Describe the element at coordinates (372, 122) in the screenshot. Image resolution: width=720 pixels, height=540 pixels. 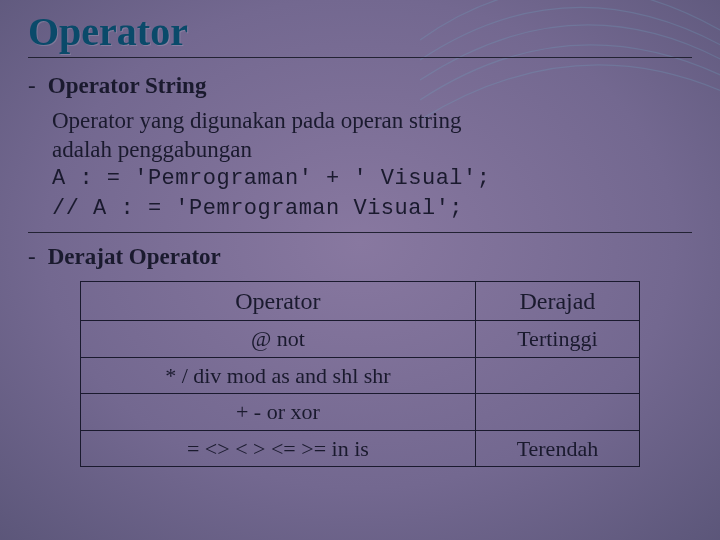
I see `section1-desc1: Operator yang digunakan pada operan stri…` at that location.